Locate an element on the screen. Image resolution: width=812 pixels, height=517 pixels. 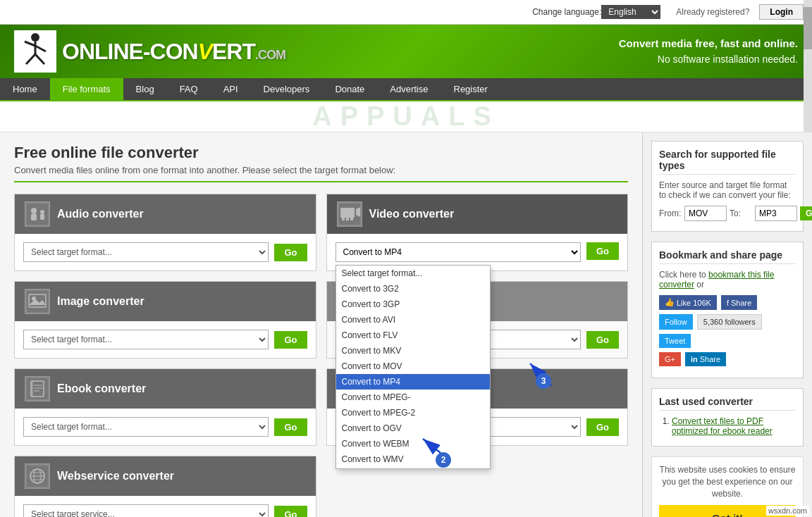
annotation-circle-3: 3 is located at coordinates (543, 381).